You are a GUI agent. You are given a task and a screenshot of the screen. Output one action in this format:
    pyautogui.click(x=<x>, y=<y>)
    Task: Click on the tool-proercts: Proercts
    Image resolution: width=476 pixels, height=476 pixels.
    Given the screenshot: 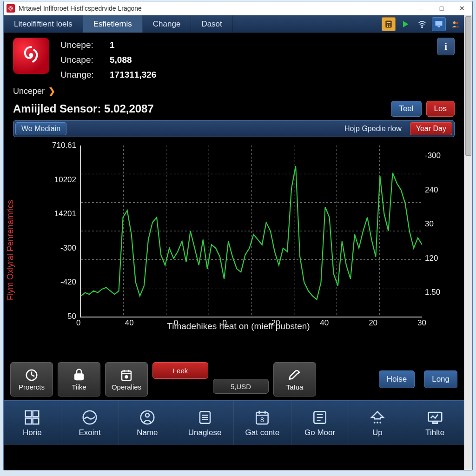 What is the action you would take?
    pyautogui.click(x=32, y=379)
    